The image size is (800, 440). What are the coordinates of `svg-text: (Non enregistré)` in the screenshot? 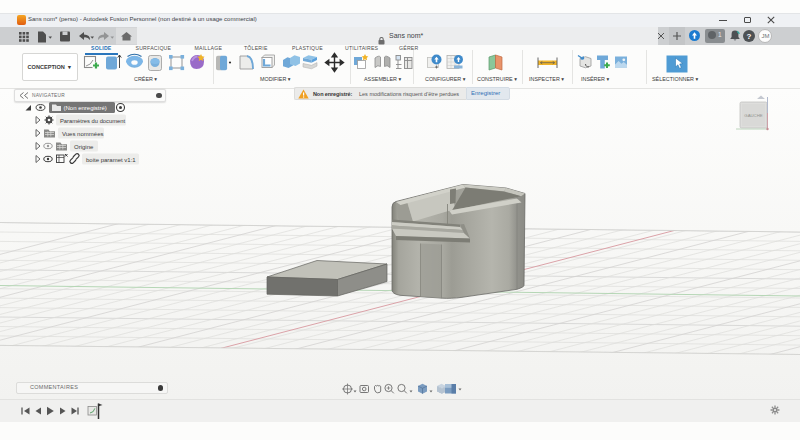 It's located at (86, 108).